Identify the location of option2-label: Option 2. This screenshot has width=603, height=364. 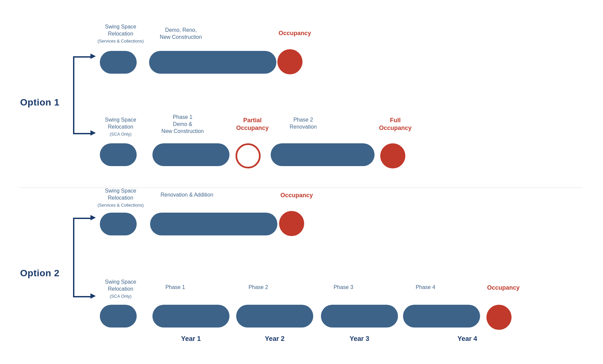
(40, 273).